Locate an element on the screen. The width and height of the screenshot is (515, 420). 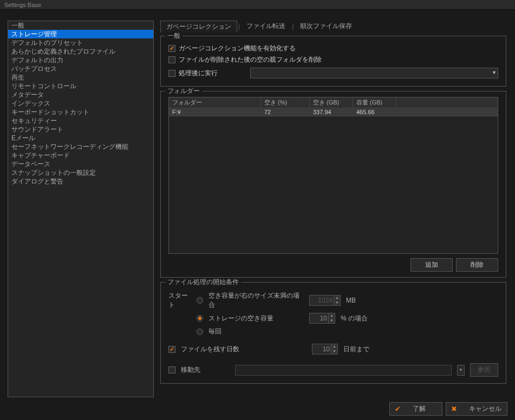
size-unit: MB is located at coordinates (351, 300).